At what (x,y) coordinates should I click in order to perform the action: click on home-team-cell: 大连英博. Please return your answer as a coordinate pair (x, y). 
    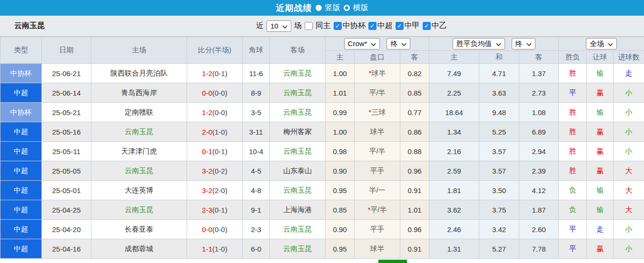
    Looking at the image, I should click on (139, 190).